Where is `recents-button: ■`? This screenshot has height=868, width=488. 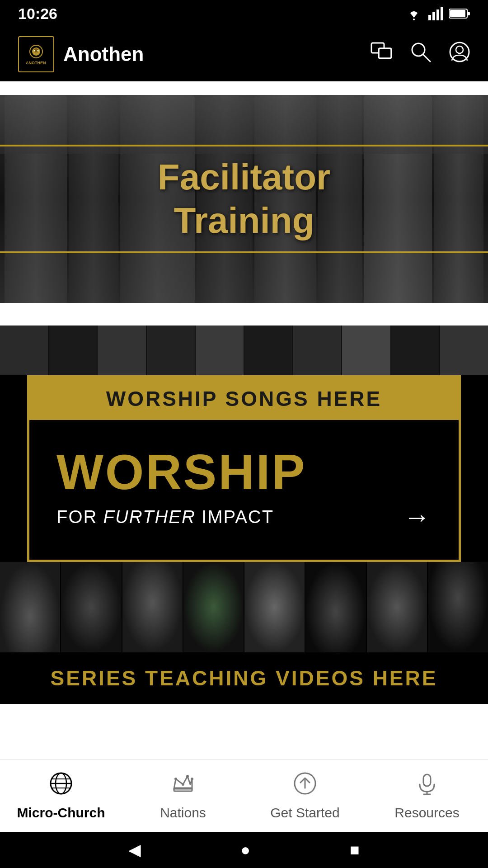 recents-button: ■ is located at coordinates (355, 850).